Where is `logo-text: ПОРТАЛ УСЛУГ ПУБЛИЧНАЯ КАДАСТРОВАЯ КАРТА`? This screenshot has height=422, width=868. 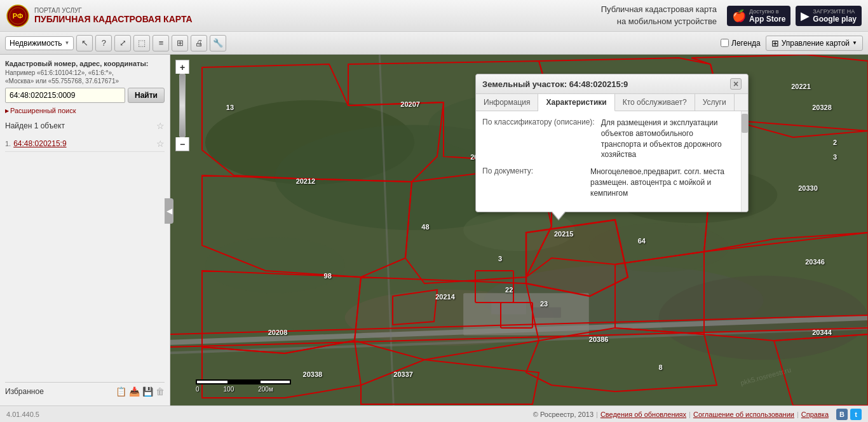 logo-text: ПОРТАЛ УСЛУГ ПУБЛИЧНАЯ КАДАСТРОВАЯ КАРТА is located at coordinates (113, 15).